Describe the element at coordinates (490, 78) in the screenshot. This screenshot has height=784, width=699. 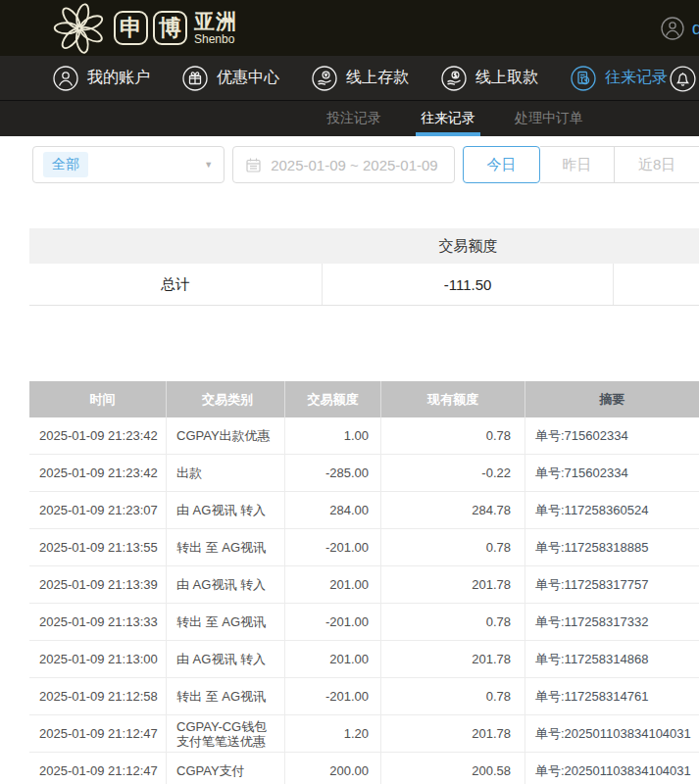
I see `nav-item-withdraw: 线上取款` at that location.